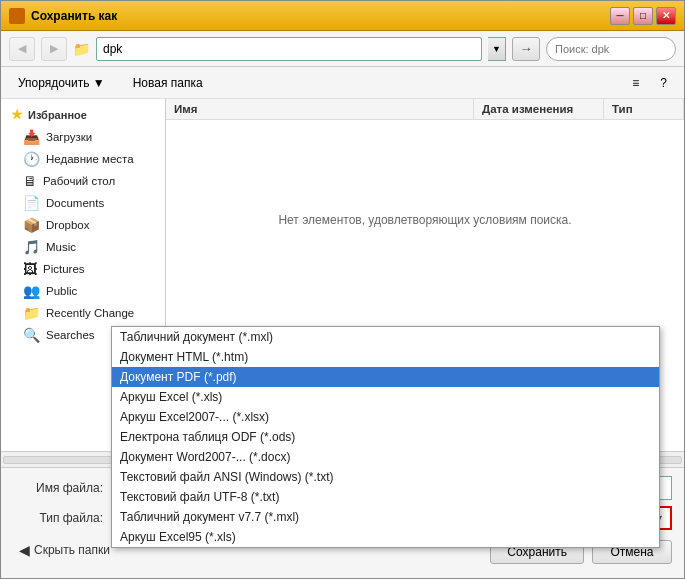  What do you see at coordinates (17, 16) in the screenshot?
I see `title-bar-icon` at bounding box center [17, 16].